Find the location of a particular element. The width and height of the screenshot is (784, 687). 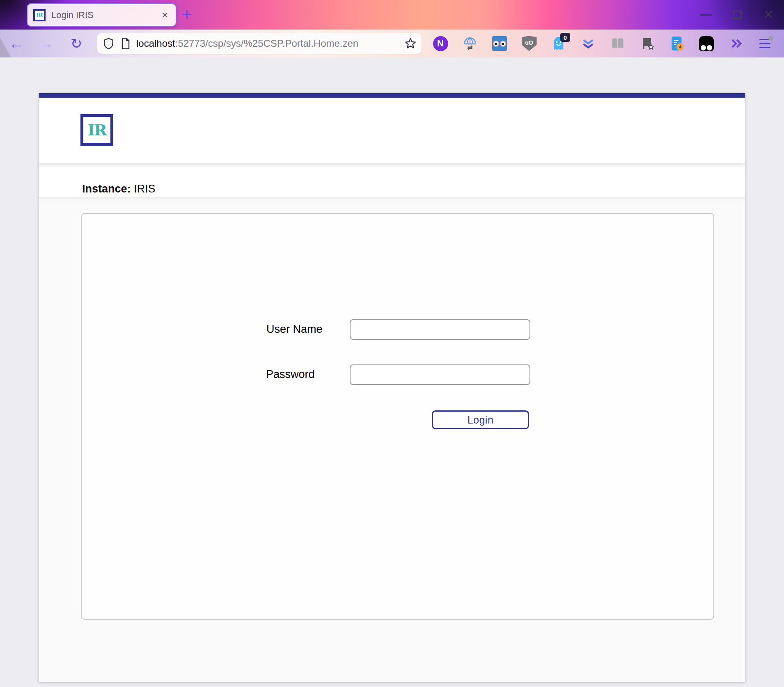

url-path: :52773/csp/sys/%25CSP.Portal.Home.zen is located at coordinates (267, 44).